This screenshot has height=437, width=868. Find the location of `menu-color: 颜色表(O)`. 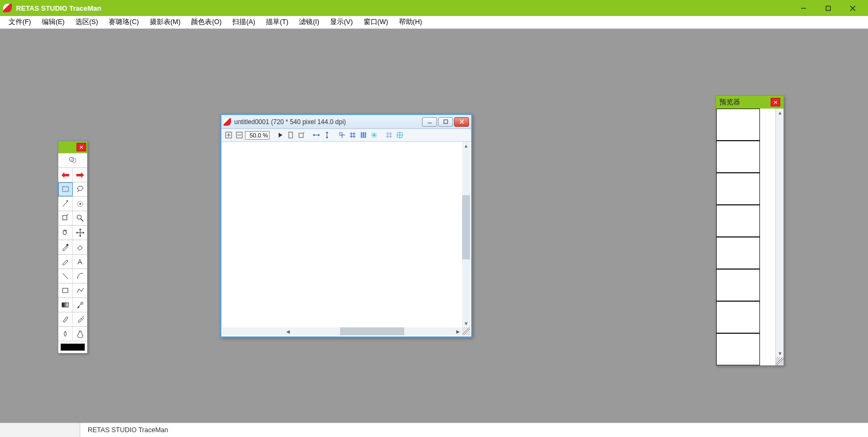

menu-color: 颜色表(O) is located at coordinates (206, 22).